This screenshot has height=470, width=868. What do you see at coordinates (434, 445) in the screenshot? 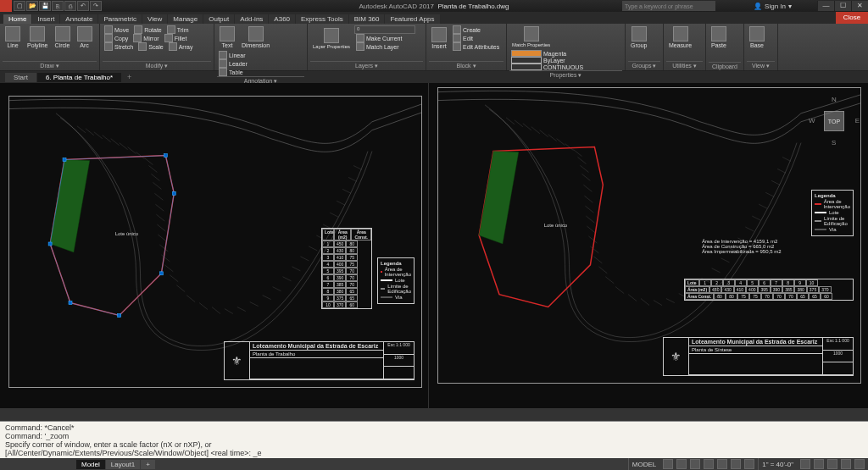
I see `cmd-history-3: Specify corner of window, enter a scale …` at bounding box center [434, 445].